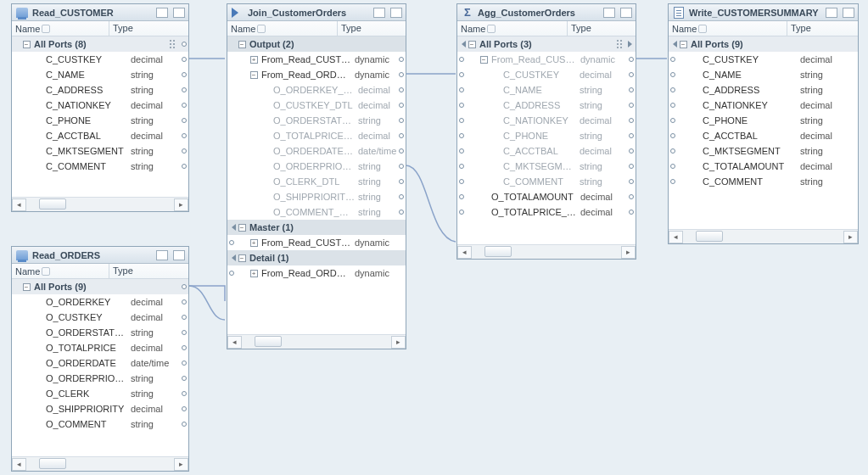 Image resolution: width=868 pixels, height=475 pixels. What do you see at coordinates (100, 255) in the screenshot?
I see `node-header: Read_ORDERS` at bounding box center [100, 255].